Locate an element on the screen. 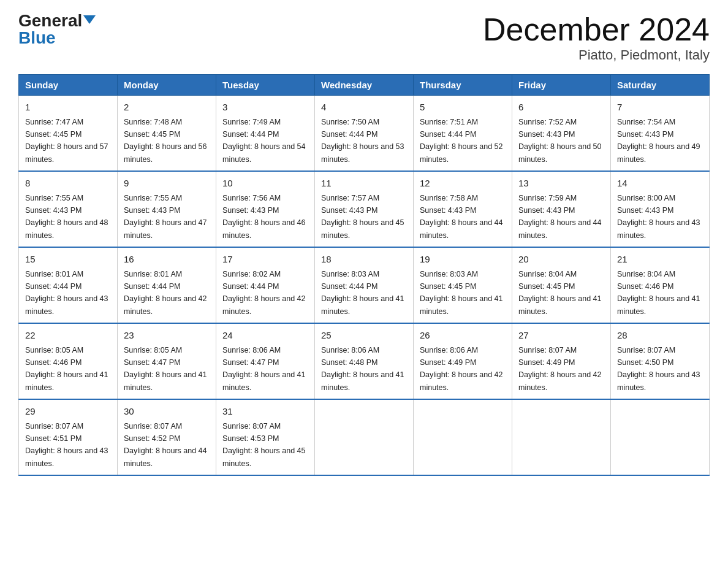  calendar-week-row: 15 Sunrise: 8:01 AMSunset: 4:44 PMDaylig… is located at coordinates (364, 285).